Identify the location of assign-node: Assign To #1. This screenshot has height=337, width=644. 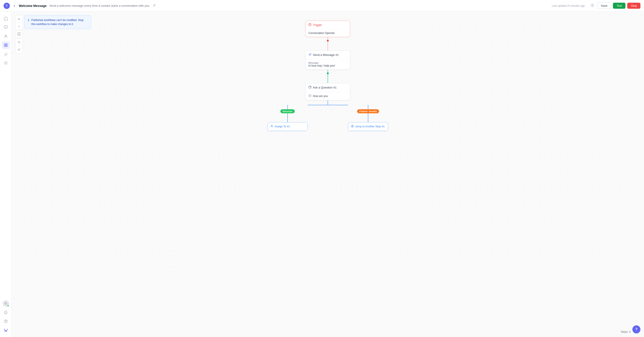
(288, 126).